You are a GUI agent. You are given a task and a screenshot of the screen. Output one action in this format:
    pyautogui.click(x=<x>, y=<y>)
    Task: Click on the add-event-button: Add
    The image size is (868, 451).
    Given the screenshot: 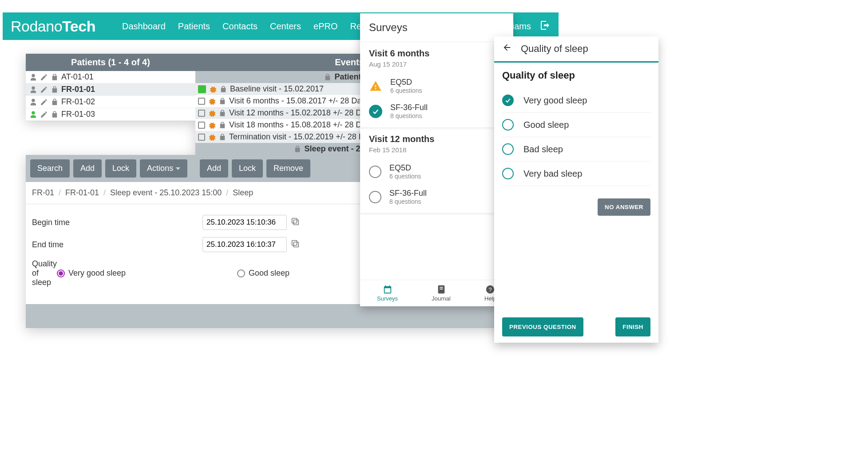 What is the action you would take?
    pyautogui.click(x=214, y=169)
    